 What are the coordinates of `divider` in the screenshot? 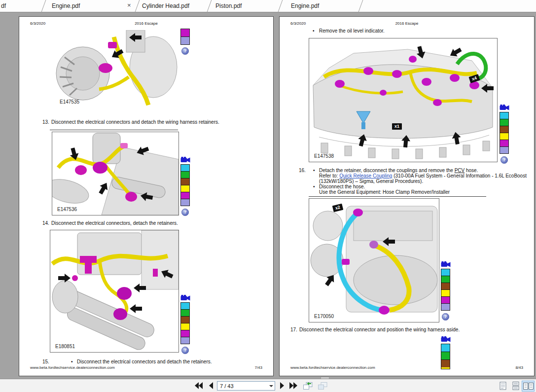 It's located at (397, 196).